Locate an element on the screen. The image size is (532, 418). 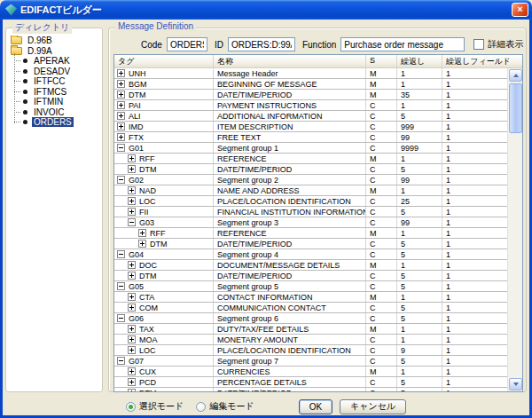
table-row-imd: IMDITEM DESCRIPTIONC9991 is located at coordinates (310, 127).